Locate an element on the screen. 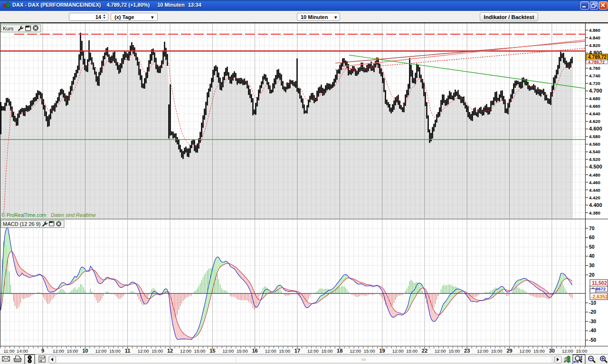  svg-text: 22 is located at coordinates (425, 351).